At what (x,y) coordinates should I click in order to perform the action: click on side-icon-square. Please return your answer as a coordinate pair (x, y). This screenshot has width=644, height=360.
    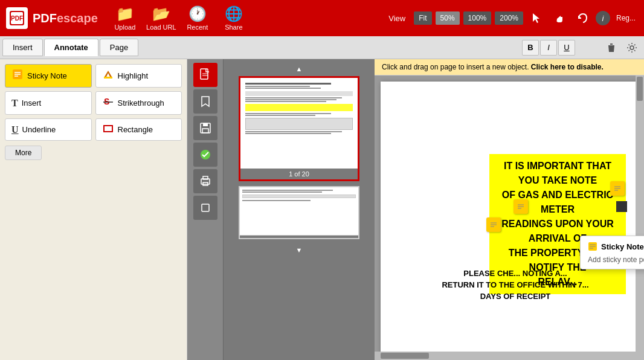
    Looking at the image, I should click on (205, 208).